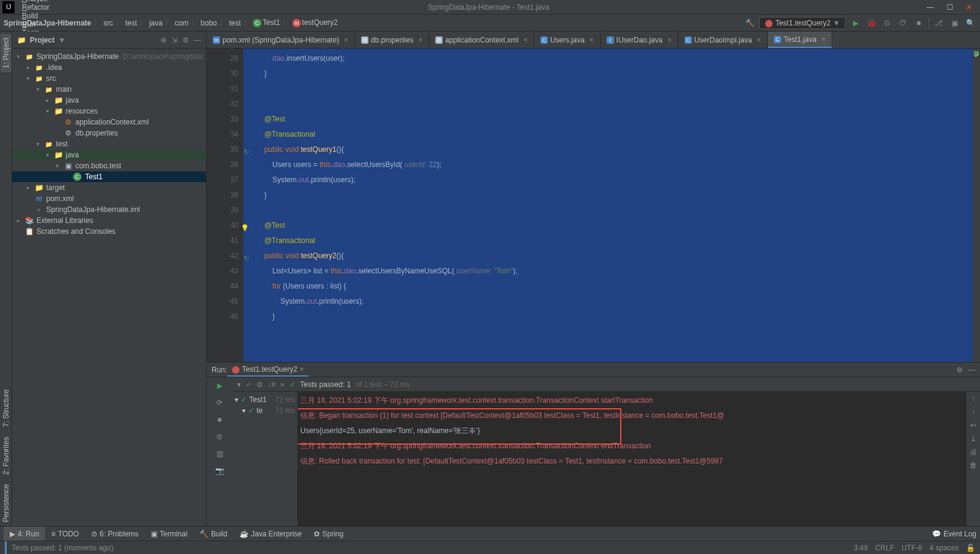 The width and height of the screenshot is (980, 554). Describe the element at coordinates (885, 548) in the screenshot. I see `line-separator: CRLF` at that location.